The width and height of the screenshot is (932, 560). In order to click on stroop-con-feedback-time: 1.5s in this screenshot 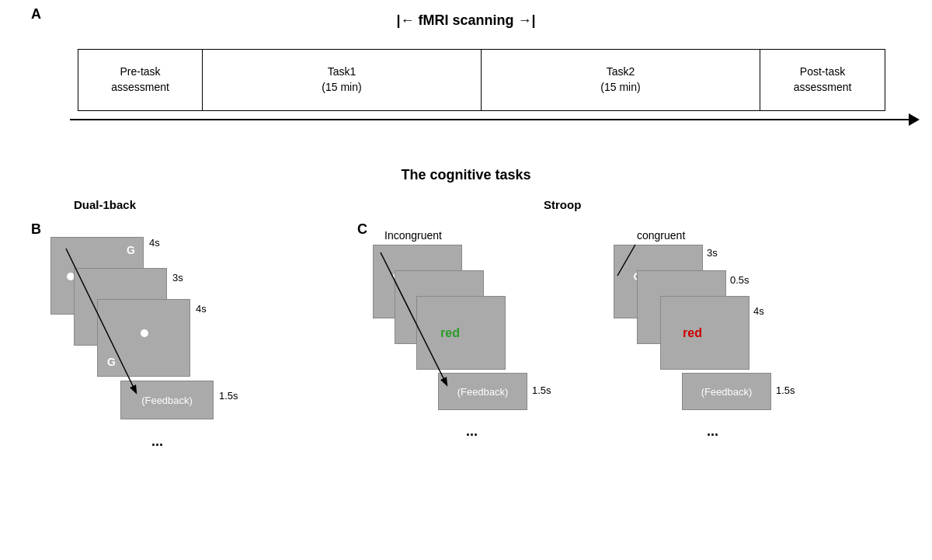, I will do `click(786, 390)`.